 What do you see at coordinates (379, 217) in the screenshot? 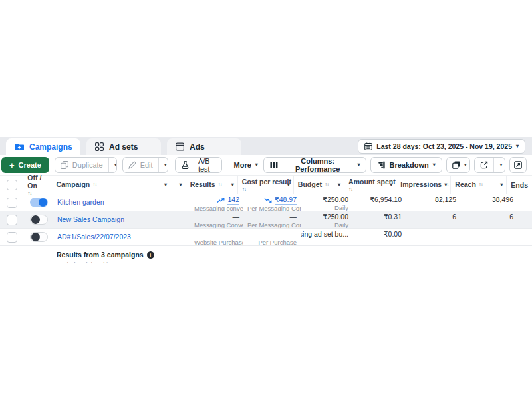
I see `amount-spent-value: ₹0.31` at bounding box center [379, 217].